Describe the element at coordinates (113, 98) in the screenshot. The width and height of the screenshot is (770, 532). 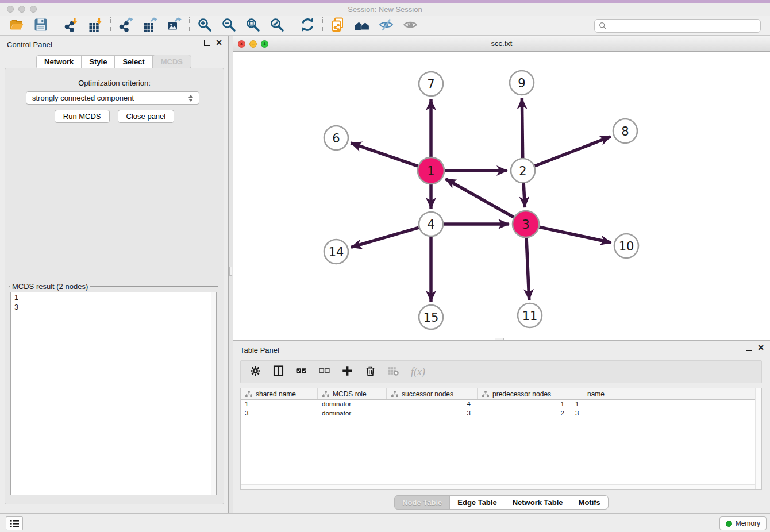
I see `criterion-select: strongly connected component` at that location.